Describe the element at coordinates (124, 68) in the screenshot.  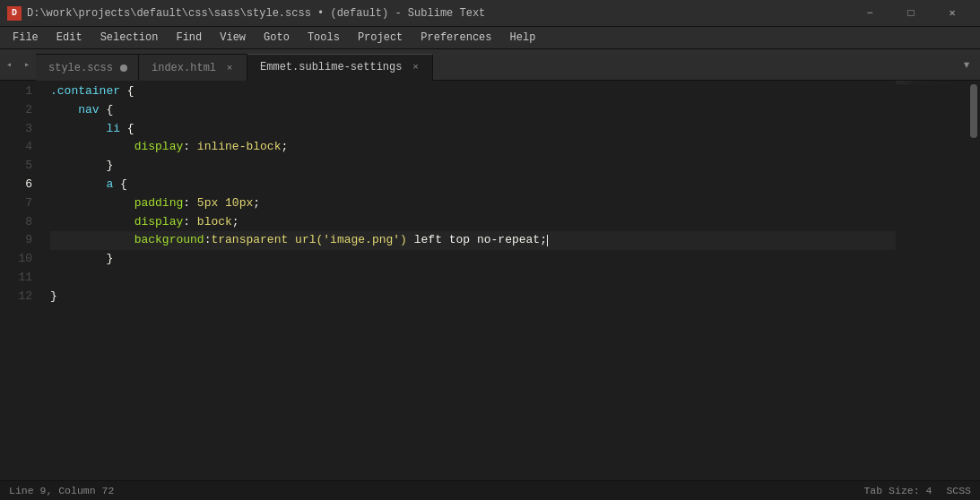
I see `tab-dirty-indicator` at that location.